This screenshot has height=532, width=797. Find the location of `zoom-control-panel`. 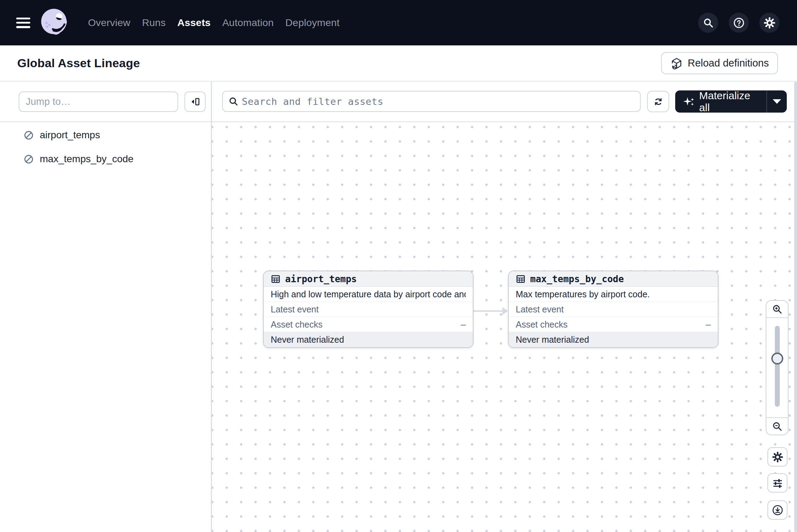

zoom-control-panel is located at coordinates (777, 368).